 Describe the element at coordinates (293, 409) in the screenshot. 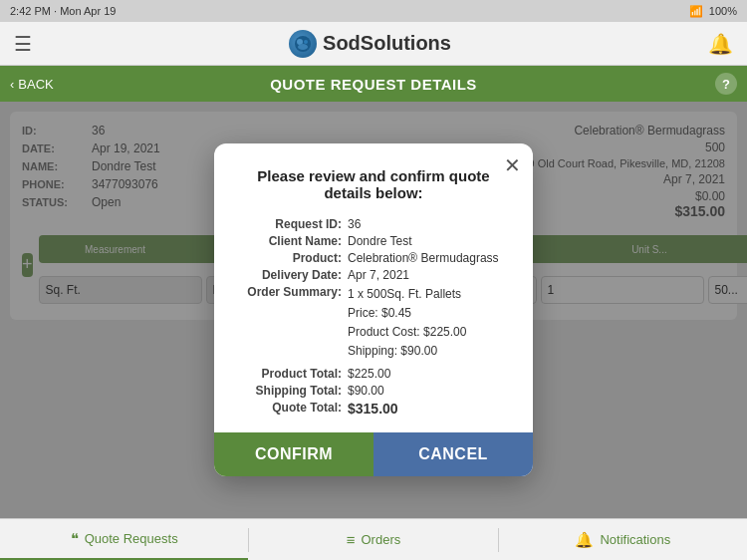

I see `quote-total-label: Quote Total:` at that location.